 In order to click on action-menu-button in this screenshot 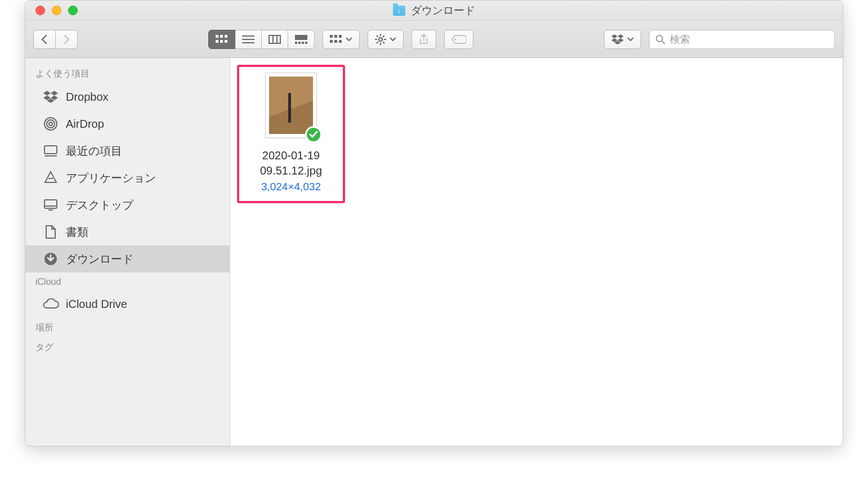, I will do `click(386, 39)`.